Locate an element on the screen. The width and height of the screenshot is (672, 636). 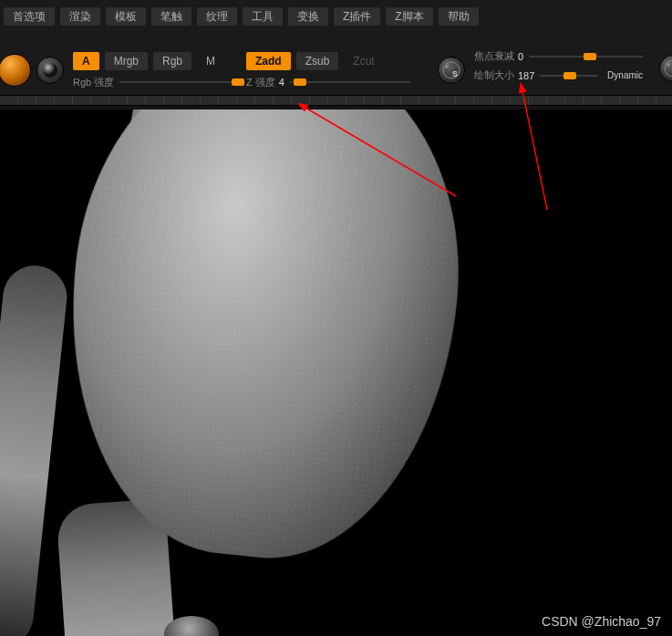
mode-mrgb-button: Mrgb is located at coordinates (126, 61).